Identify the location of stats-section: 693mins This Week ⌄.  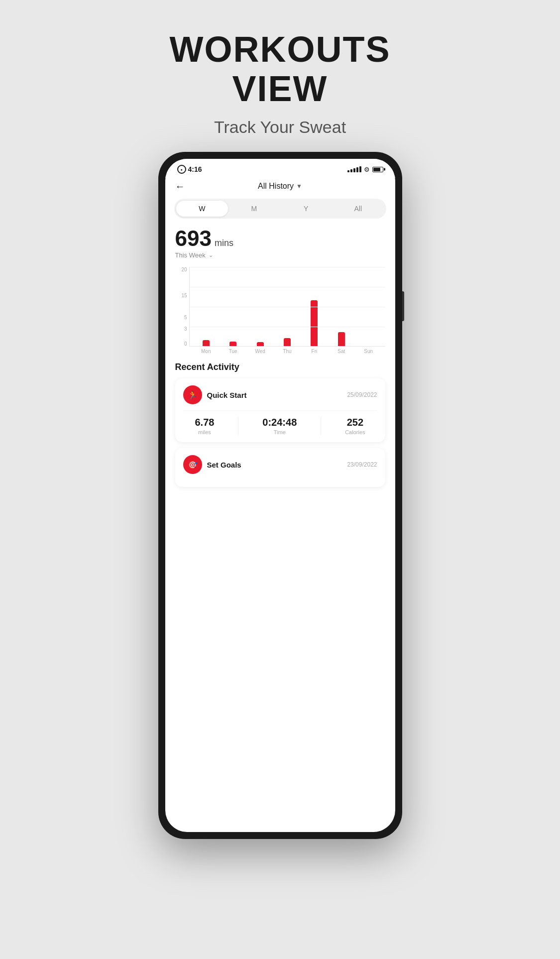
(280, 242).